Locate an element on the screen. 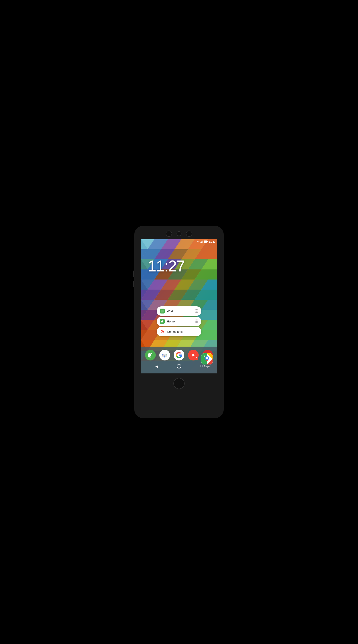 Image resolution: width=358 pixels, height=644 pixels. volume-up-button is located at coordinates (134, 274).